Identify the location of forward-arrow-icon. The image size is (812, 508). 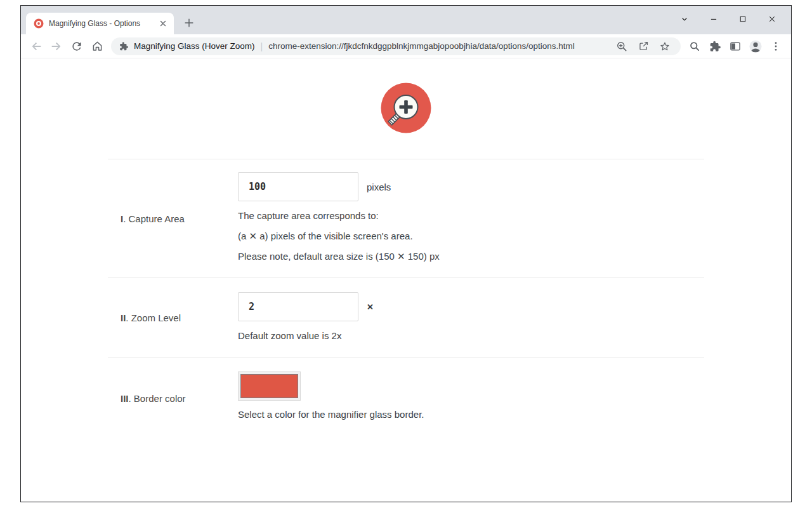
(56, 46).